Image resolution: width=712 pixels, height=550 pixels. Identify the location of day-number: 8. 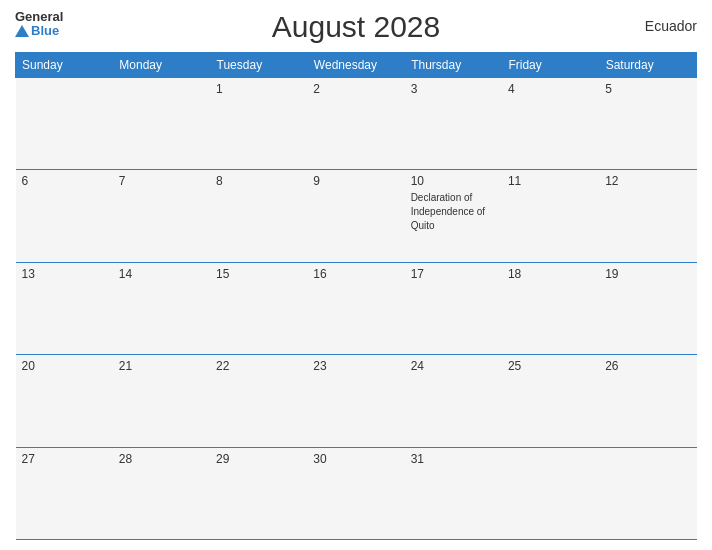
(258, 181).